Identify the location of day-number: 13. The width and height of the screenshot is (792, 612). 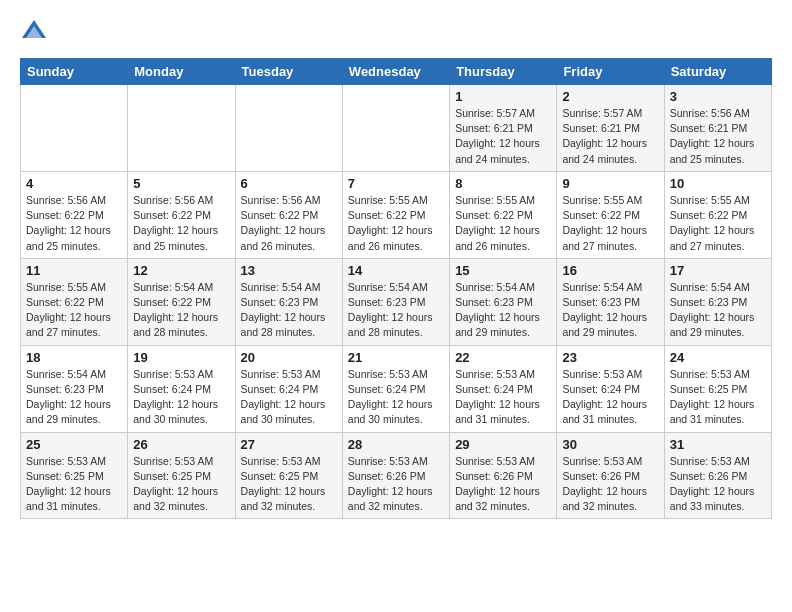
(289, 270).